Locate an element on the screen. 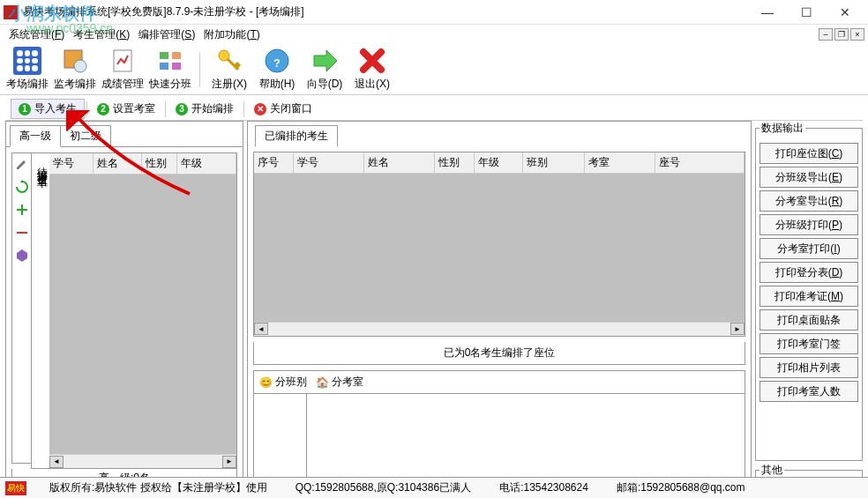 The width and height of the screenshot is (868, 498). tb-wizard: 向导(D) is located at coordinates (325, 70).